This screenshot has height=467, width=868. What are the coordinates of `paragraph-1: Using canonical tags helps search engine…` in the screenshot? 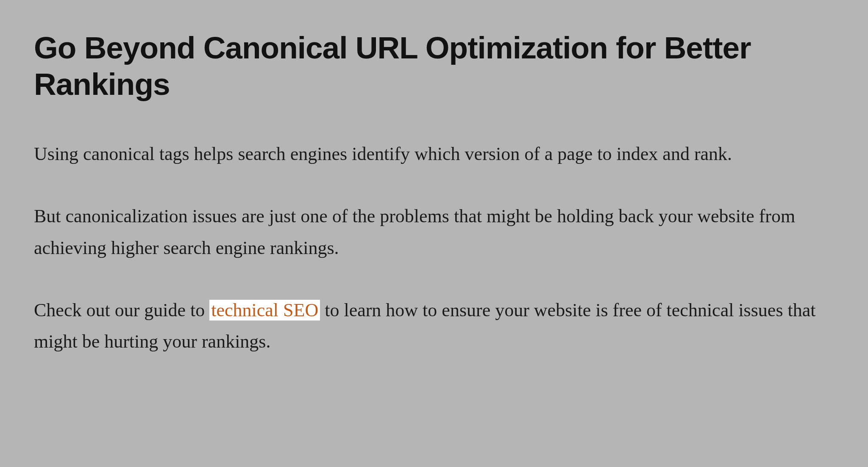 It's located at (434, 154).